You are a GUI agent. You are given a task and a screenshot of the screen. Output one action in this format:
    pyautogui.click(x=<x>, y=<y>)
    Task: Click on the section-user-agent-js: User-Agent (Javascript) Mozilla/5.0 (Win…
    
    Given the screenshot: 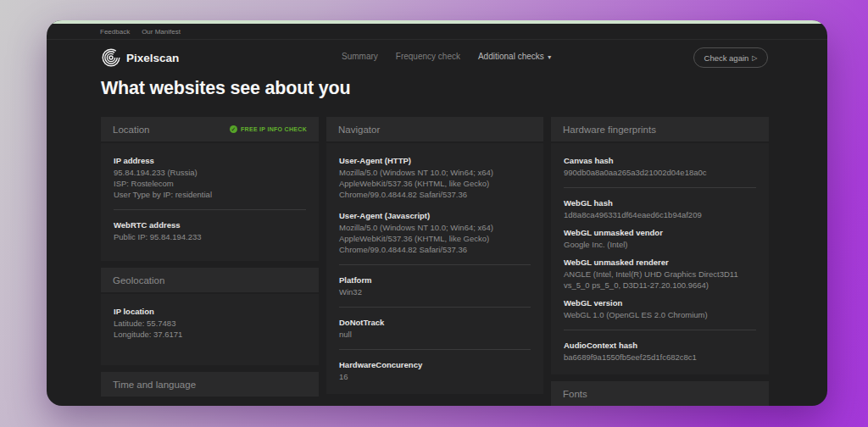 What is the action you would take?
    pyautogui.click(x=435, y=232)
    